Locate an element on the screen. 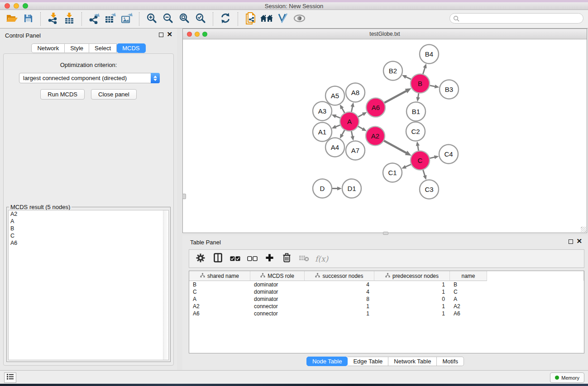 This screenshot has width=588, height=386. edge-A6-B is located at coordinates (395, 97).